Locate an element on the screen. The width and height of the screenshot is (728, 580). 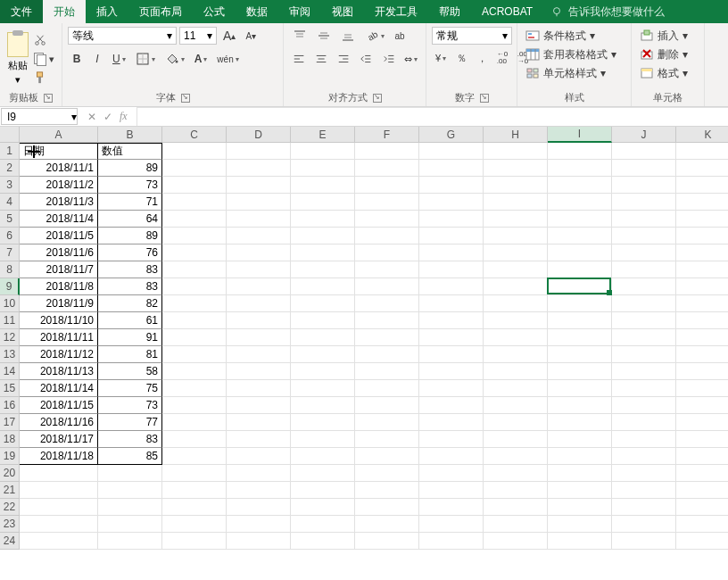
format-as-table-button: 套用表格格式▾ is located at coordinates (575, 54).